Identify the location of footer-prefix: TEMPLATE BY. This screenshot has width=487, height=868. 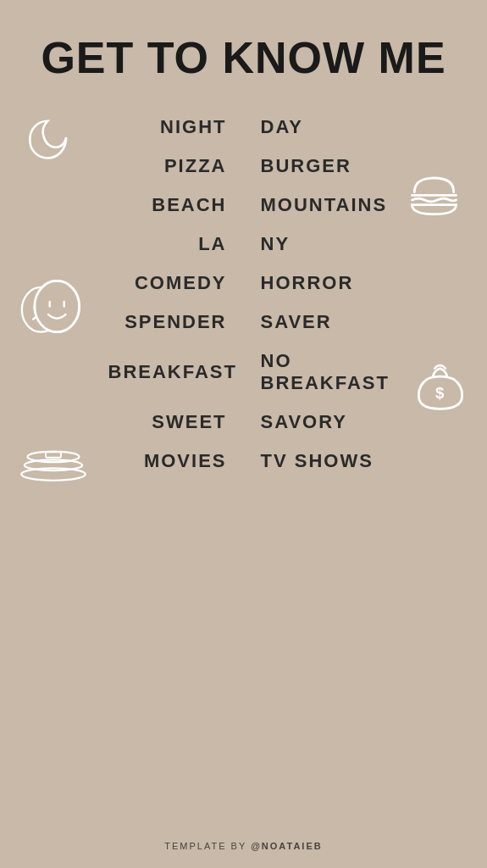
(208, 846).